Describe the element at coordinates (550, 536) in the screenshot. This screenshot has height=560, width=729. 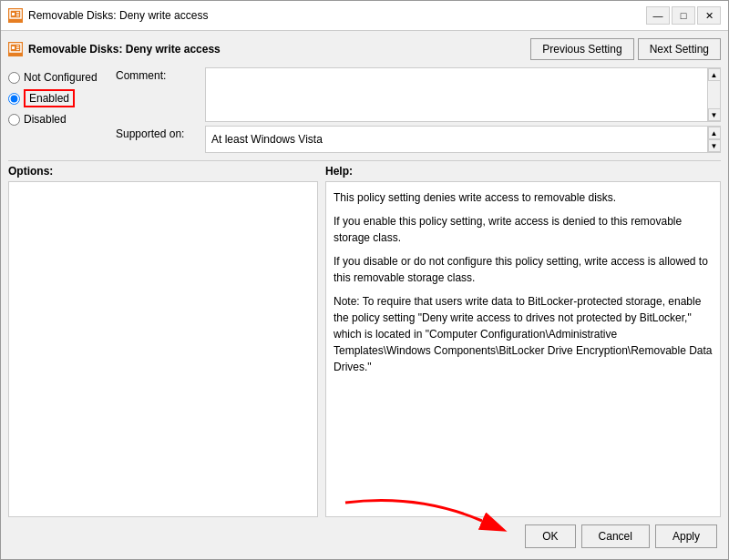
I see `ok-button: OK` at that location.